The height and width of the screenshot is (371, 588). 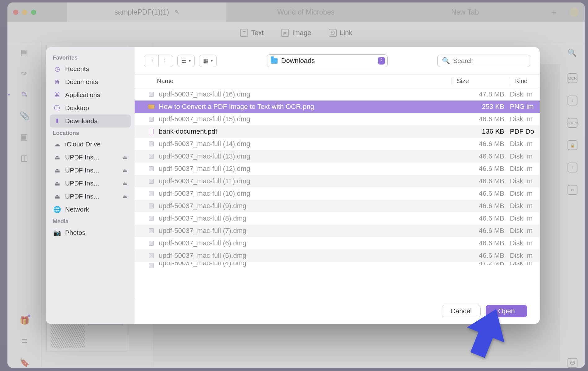 I want to click on sidebar-item-loc-3: ⏏UPDF Ins…⏏, so click(x=90, y=183).